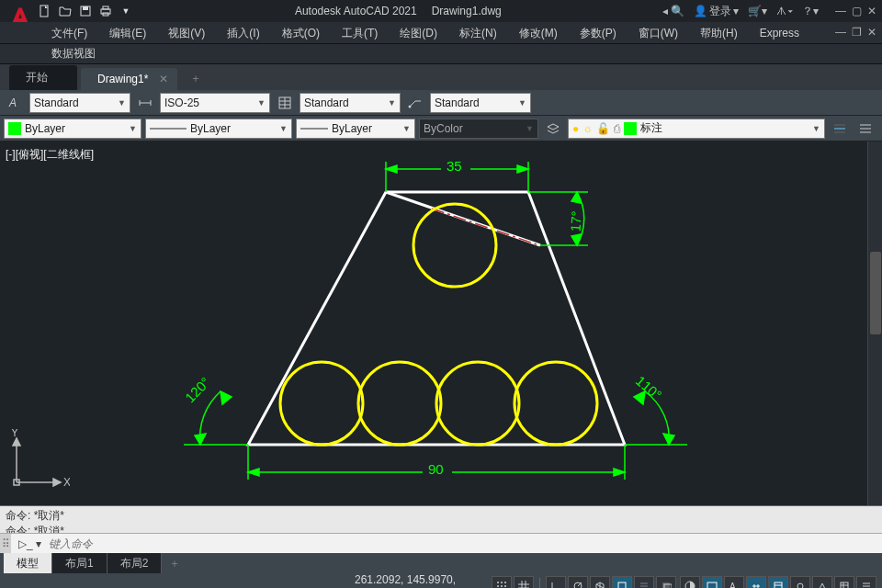 This screenshot has width=882, height=588. What do you see at coordinates (129, 79) in the screenshot?
I see `tab-drawing1: Drawing1*✕` at bounding box center [129, 79].